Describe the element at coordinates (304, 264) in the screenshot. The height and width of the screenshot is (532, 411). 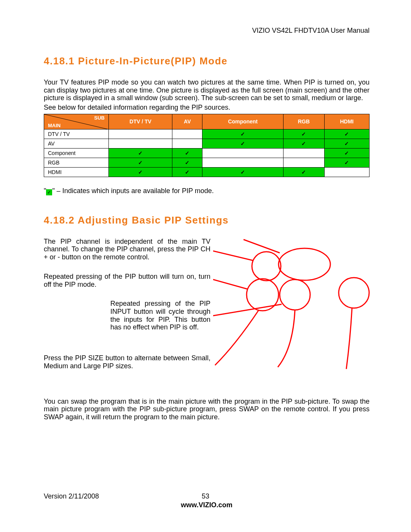
I see `callout-ellipse-icon` at that location.